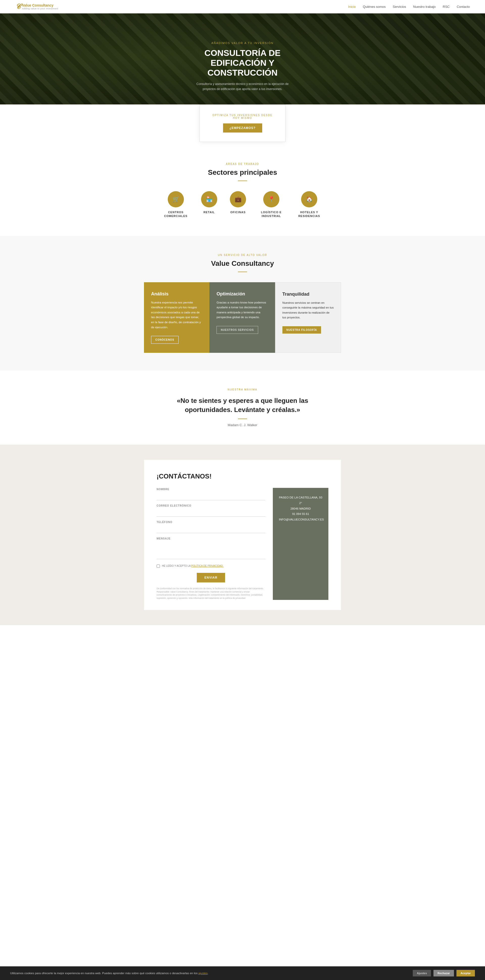 The height and width of the screenshot is (980, 485). Describe the element at coordinates (242, 310) in the screenshot. I see `optimizacion-text: Gracias a nuestro know-how podemos ayuda…` at that location.